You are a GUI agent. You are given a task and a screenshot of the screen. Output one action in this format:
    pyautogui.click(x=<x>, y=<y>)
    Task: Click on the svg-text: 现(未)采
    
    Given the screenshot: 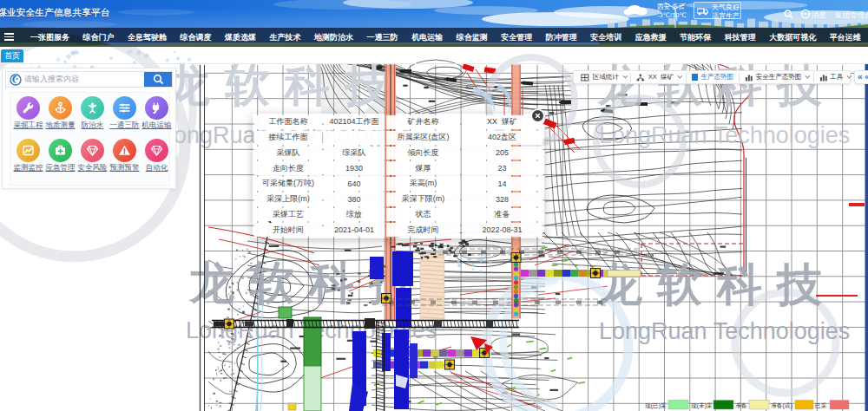 What is the action you would take?
    pyautogui.click(x=701, y=406)
    